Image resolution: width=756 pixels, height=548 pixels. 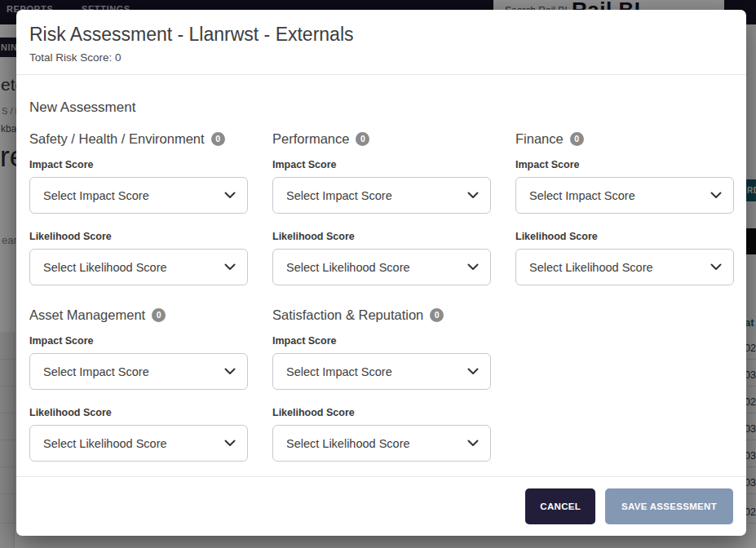 I want to click on save-assessment-button: SAVE ASSESSMENT, so click(x=669, y=506).